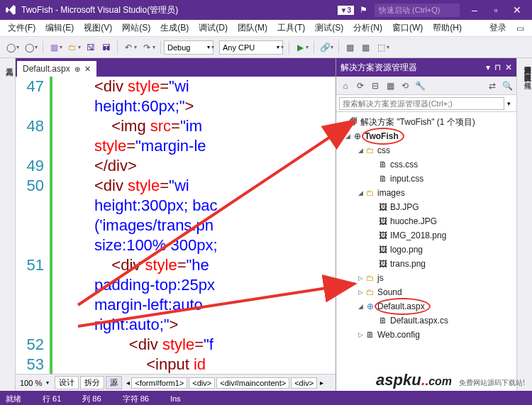 The image size is (532, 405). I want to click on menu-site: 网站(S), so click(136, 28).